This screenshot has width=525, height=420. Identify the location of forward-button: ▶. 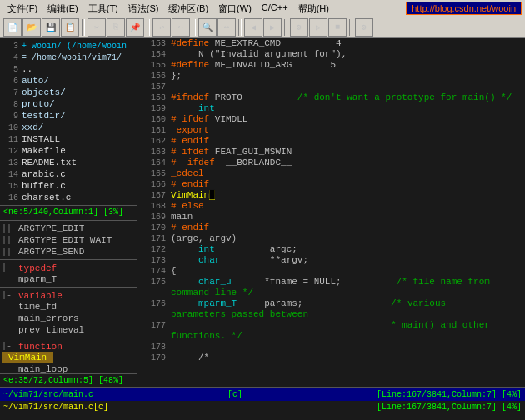
(272, 28).